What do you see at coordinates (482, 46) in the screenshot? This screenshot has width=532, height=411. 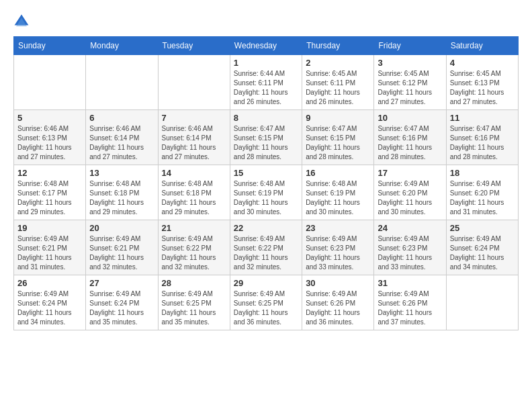 I see `day-of-week-header: Saturday` at bounding box center [482, 46].